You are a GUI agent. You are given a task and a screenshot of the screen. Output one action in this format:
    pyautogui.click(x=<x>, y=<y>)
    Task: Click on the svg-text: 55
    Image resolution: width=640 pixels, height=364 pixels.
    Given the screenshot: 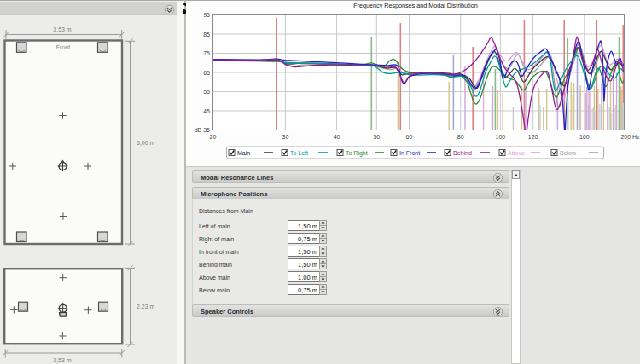 What is the action you would take?
    pyautogui.click(x=207, y=92)
    